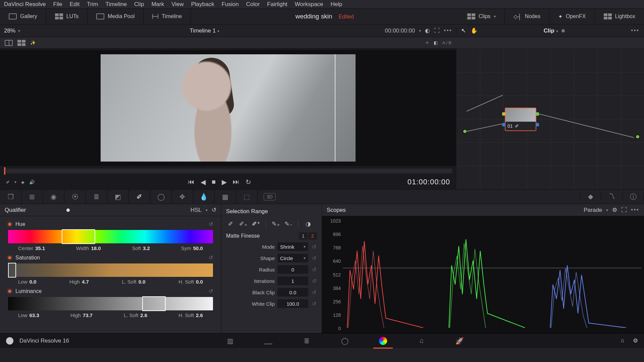 This screenshot has height=362, width=644. What do you see at coordinates (293, 258) in the screenshot?
I see `mf-shape-select: Circle▾` at bounding box center [293, 258].